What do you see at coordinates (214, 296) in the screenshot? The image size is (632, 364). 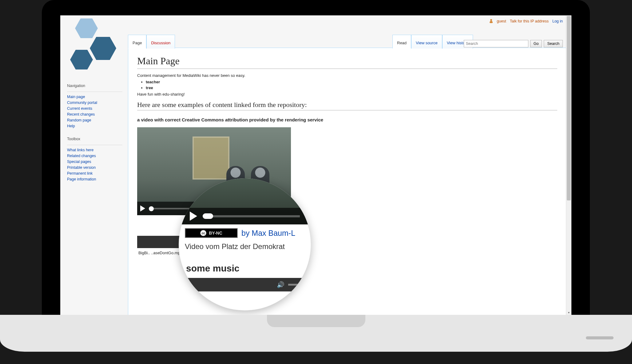 I see `lens-audio-progress-thumb` at bounding box center [214, 296].